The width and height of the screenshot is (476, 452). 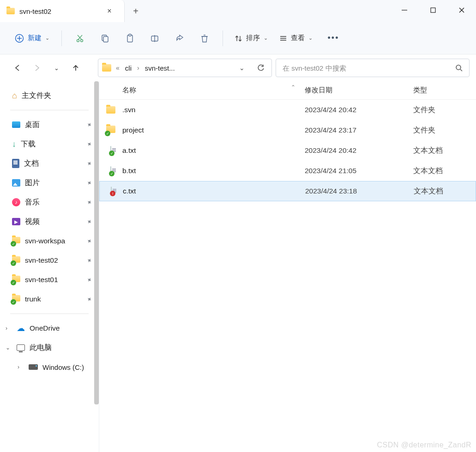 I want to click on minimize-button, so click(x=404, y=10).